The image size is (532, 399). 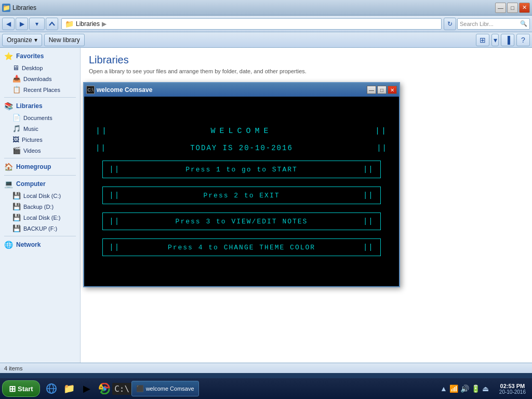 I want to click on console-close-button: ✕, so click(x=392, y=90).